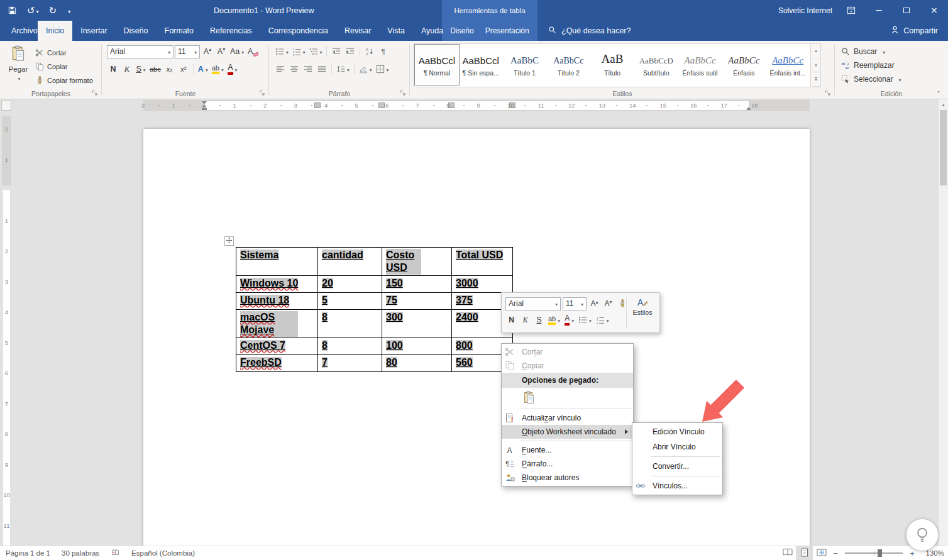 This screenshot has height=560, width=948. What do you see at coordinates (609, 304) in the screenshot?
I see `mini-shrink-font-button: A` at bounding box center [609, 304].